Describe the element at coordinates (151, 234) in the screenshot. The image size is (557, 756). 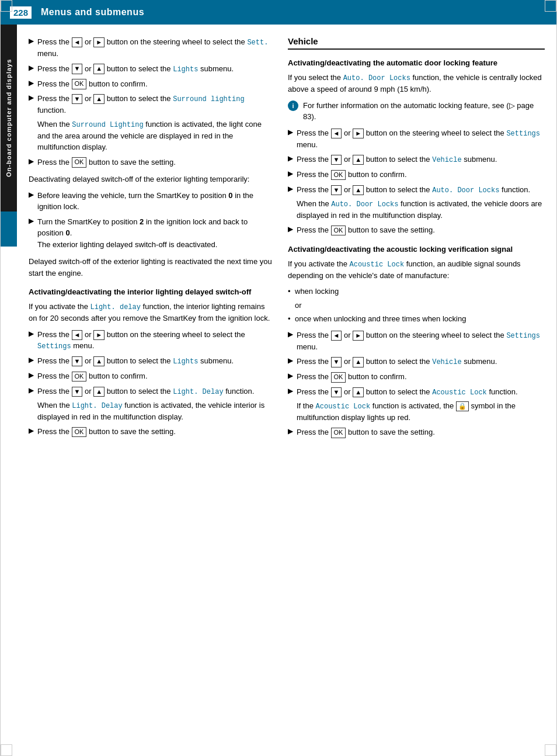
I see `bullet-item: ▶ Turn the SmartKey to position 2 in the…` at that location.